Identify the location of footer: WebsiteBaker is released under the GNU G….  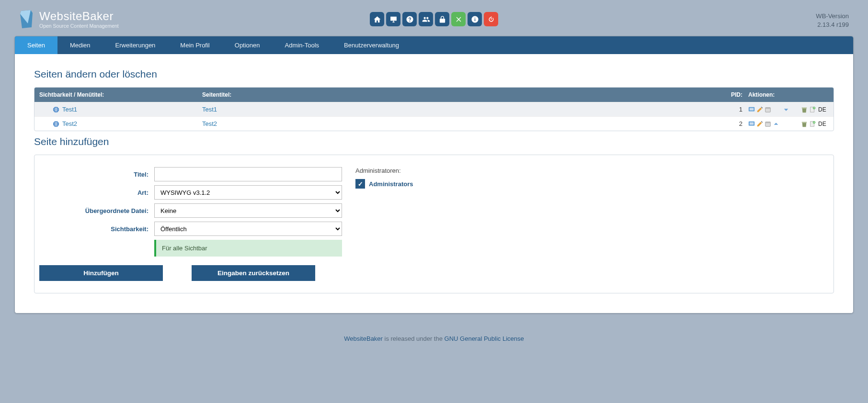
(434, 339).